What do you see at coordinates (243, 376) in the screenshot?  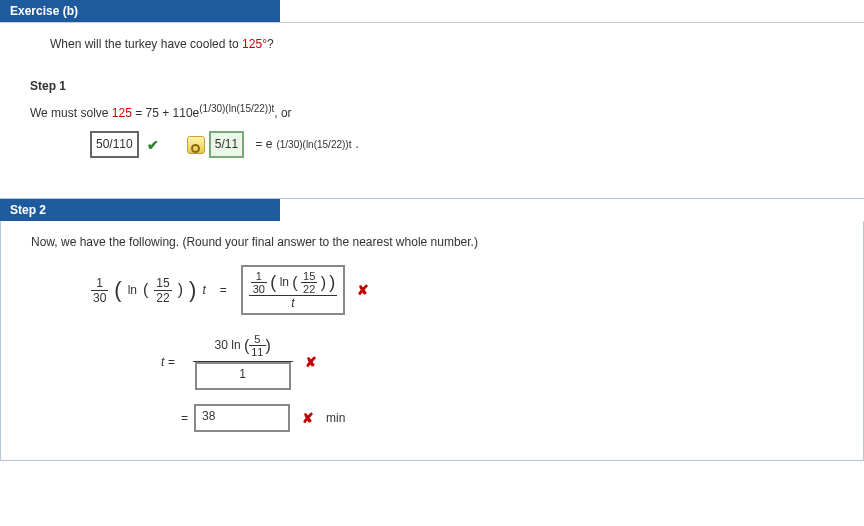 I see `answer-input-4: 1` at bounding box center [243, 376].